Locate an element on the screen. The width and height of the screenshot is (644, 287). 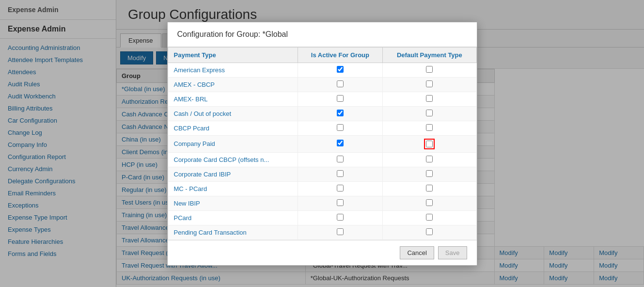
payment-name-cell: Corporate Card IBIP is located at coordinates (233, 174).